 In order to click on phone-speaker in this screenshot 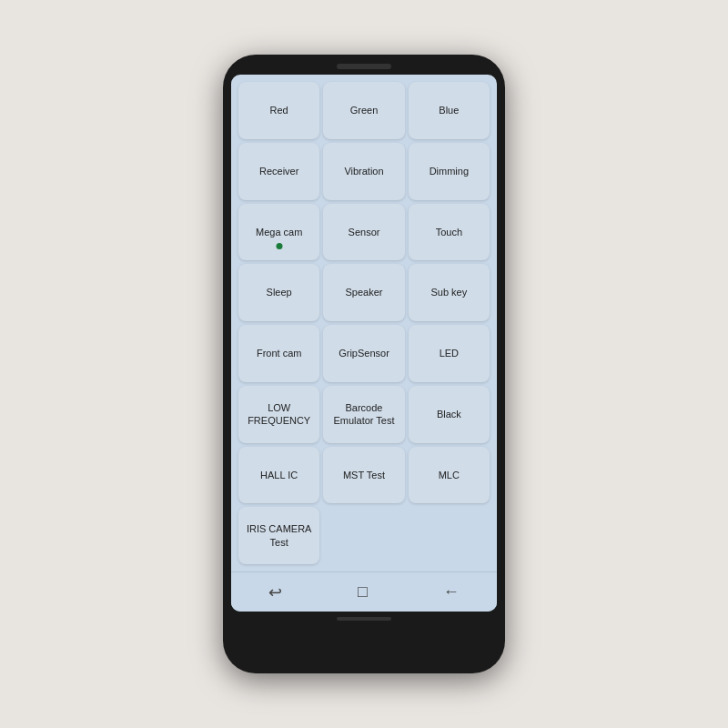, I will do `click(364, 66)`.